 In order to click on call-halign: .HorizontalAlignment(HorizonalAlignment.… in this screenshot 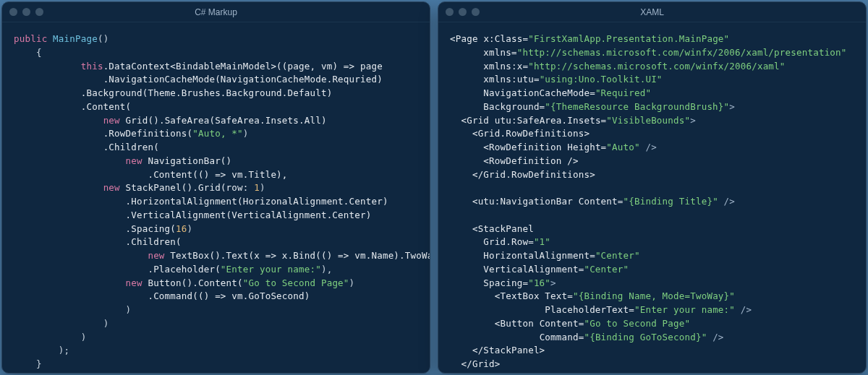, I will do `click(258, 201)`.